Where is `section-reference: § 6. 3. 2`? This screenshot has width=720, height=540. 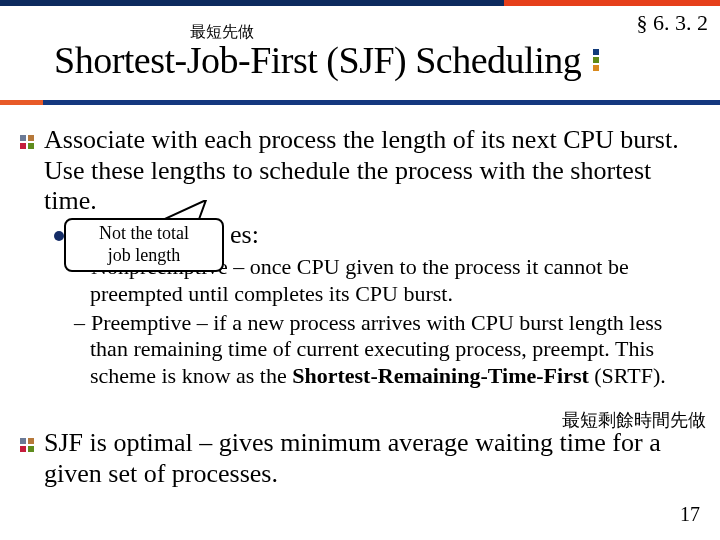 section-reference: § 6. 3. 2 is located at coordinates (673, 23).